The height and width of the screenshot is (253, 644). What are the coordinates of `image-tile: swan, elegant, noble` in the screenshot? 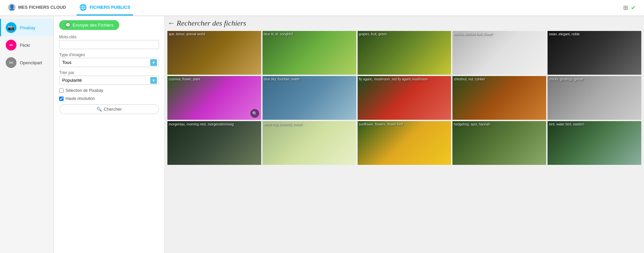 It's located at (594, 53).